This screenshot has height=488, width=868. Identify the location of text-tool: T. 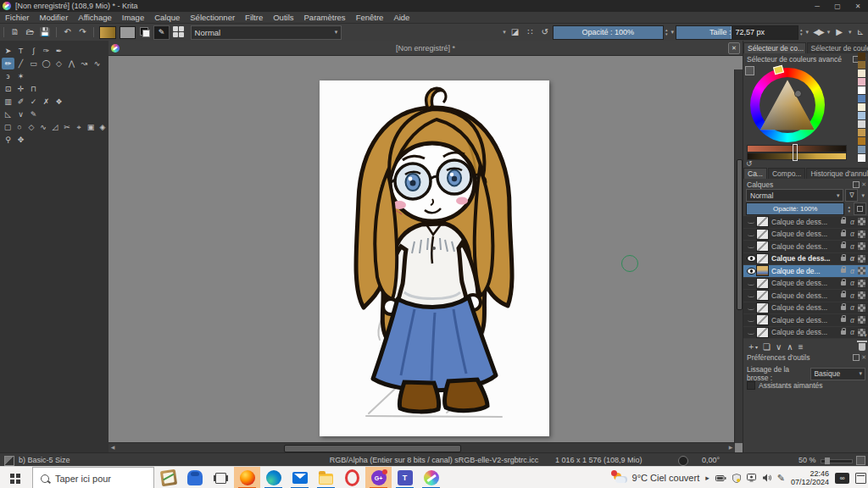
(20, 51).